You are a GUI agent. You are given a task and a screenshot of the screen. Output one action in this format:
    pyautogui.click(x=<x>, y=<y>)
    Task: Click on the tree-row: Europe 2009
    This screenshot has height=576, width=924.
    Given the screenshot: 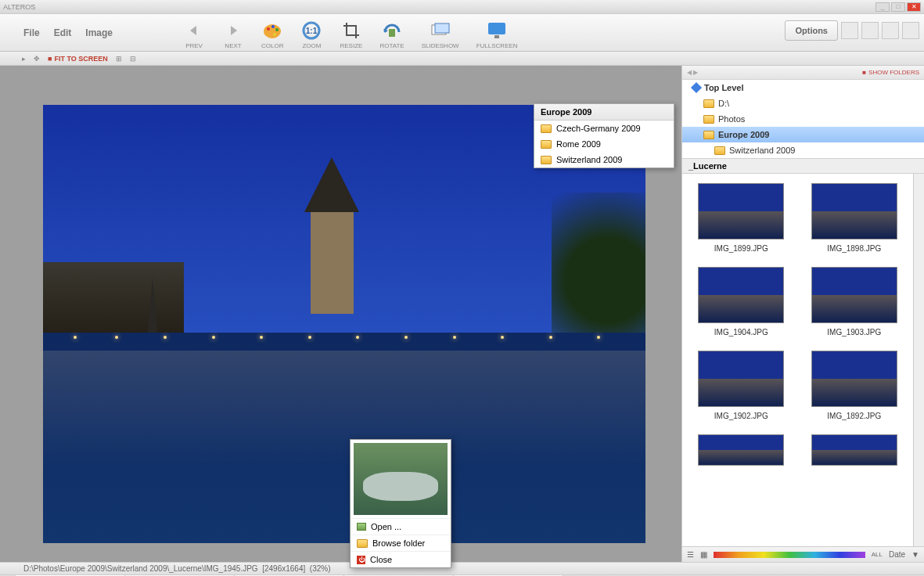 What is the action you would take?
    pyautogui.click(x=803, y=135)
    